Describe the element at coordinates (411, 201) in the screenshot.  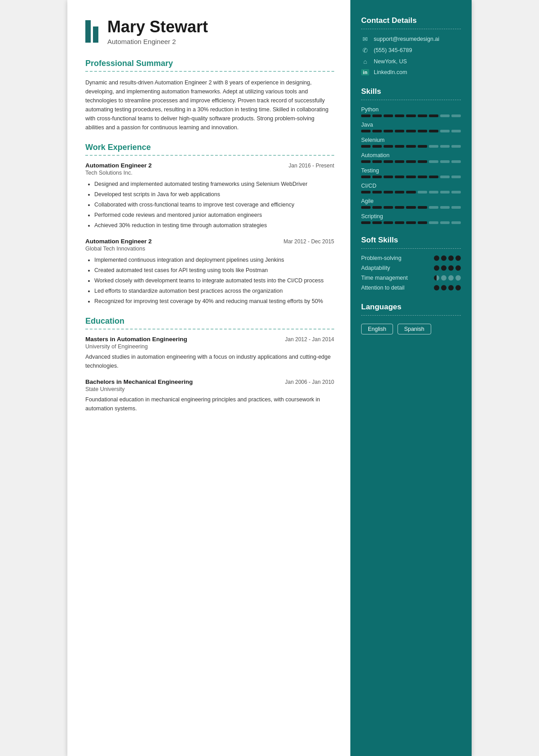
I see `skill-agile-name: Agile` at that location.